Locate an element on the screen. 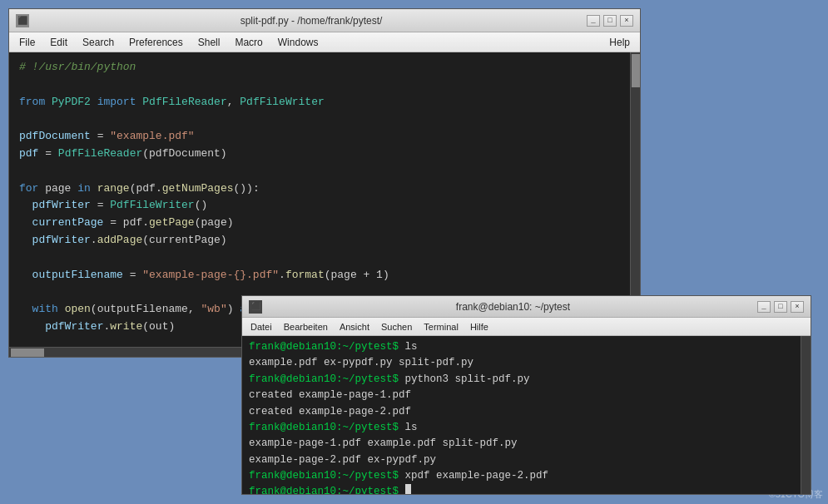 Image resolution: width=828 pixels, height=504 pixels. terminal-menu-hilfe: Hilfe is located at coordinates (479, 327).